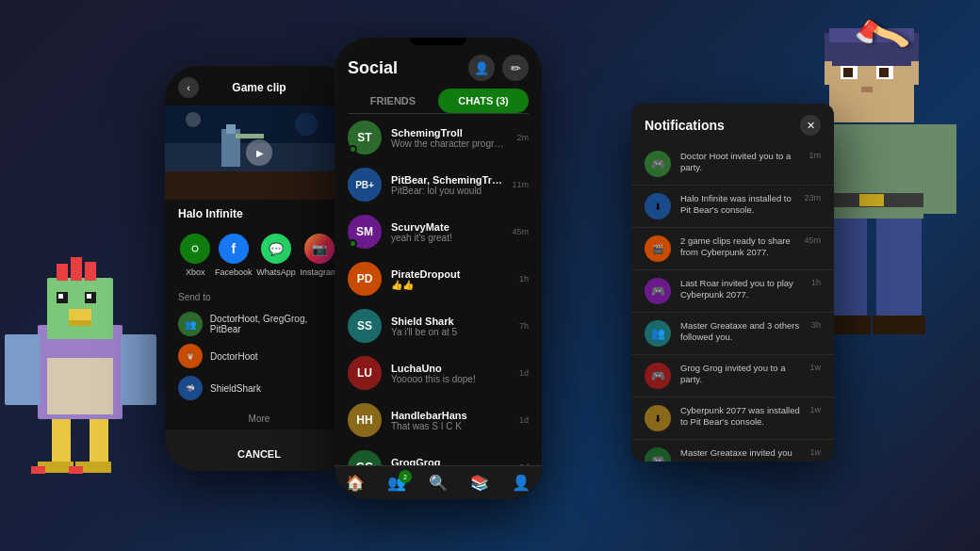  What do you see at coordinates (188, 88) in the screenshot?
I see `back-button: ‹` at bounding box center [188, 88].